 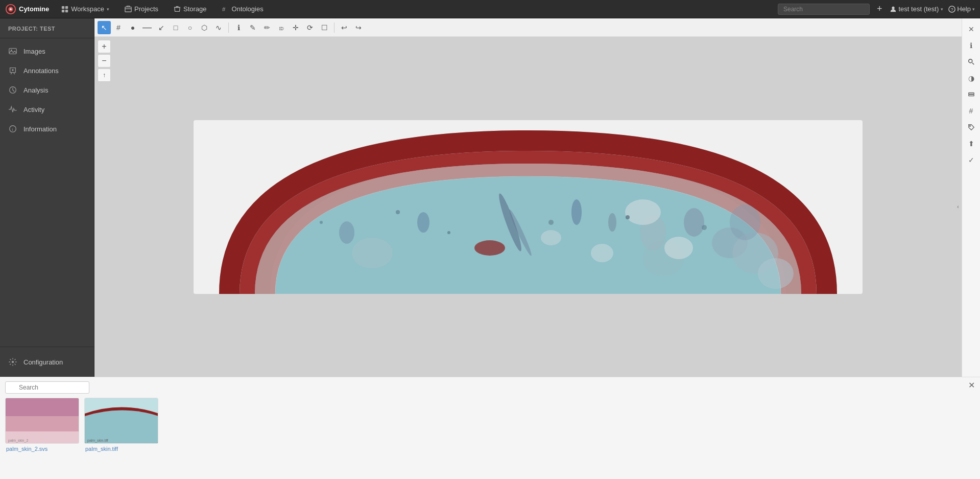 I want to click on tool-refresh: ⟳, so click(x=310, y=28).